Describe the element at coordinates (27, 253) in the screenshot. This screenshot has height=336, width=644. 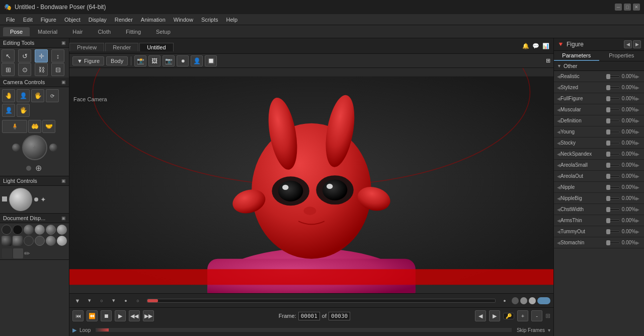
I see `pencil-icon: ✏` at that location.